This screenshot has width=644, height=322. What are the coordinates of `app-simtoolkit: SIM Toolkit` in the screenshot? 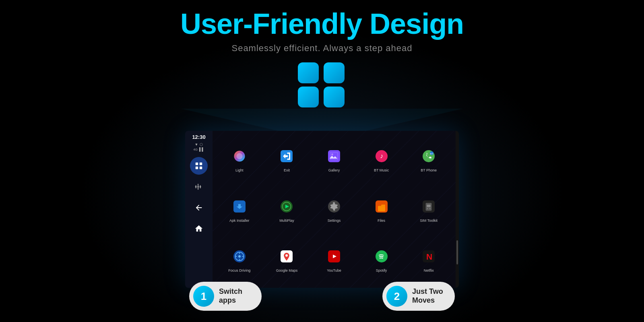 It's located at (429, 209).